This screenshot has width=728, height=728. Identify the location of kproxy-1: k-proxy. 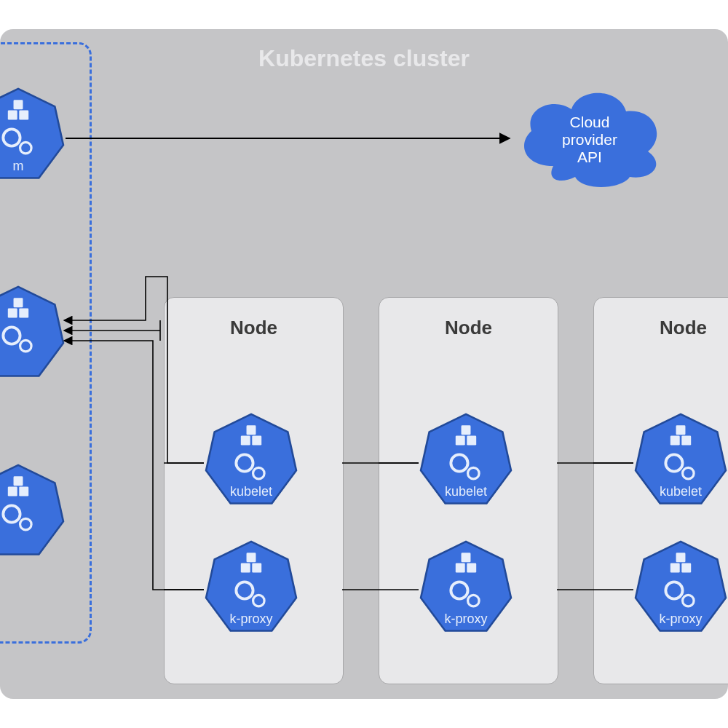
(251, 590).